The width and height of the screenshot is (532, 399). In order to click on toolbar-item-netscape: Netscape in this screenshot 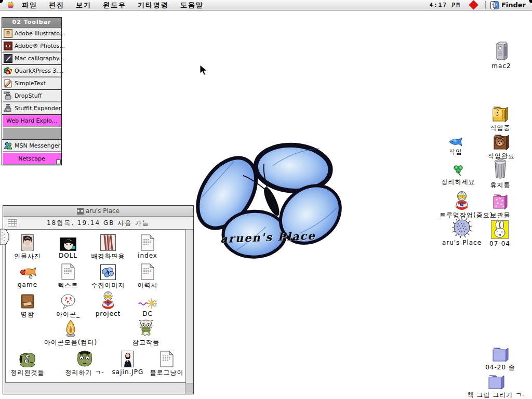, I will do `click(32, 158)`.